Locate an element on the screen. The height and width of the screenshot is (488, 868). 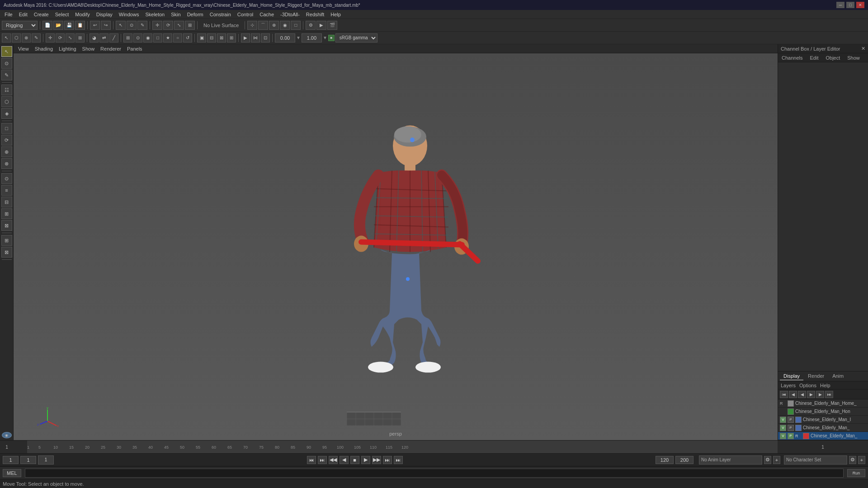
tb-paint: ✎ is located at coordinates (36, 38).